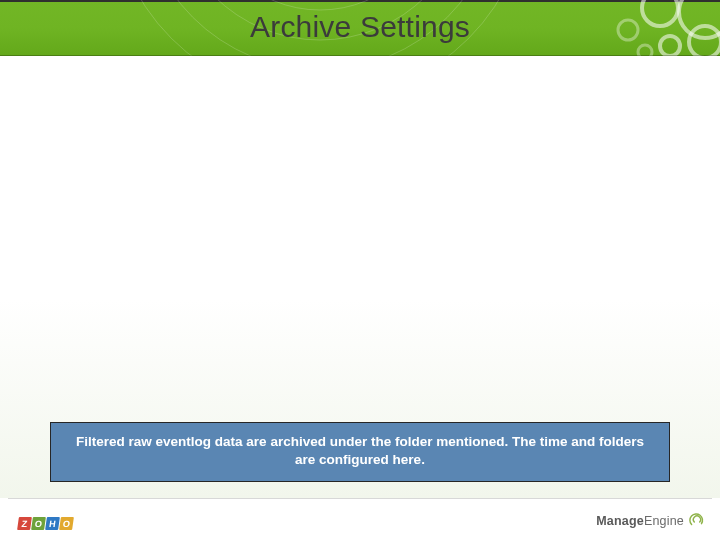 The height and width of the screenshot is (540, 720). What do you see at coordinates (620, 521) in the screenshot?
I see `manageengine-text-prefix: Manage` at bounding box center [620, 521].